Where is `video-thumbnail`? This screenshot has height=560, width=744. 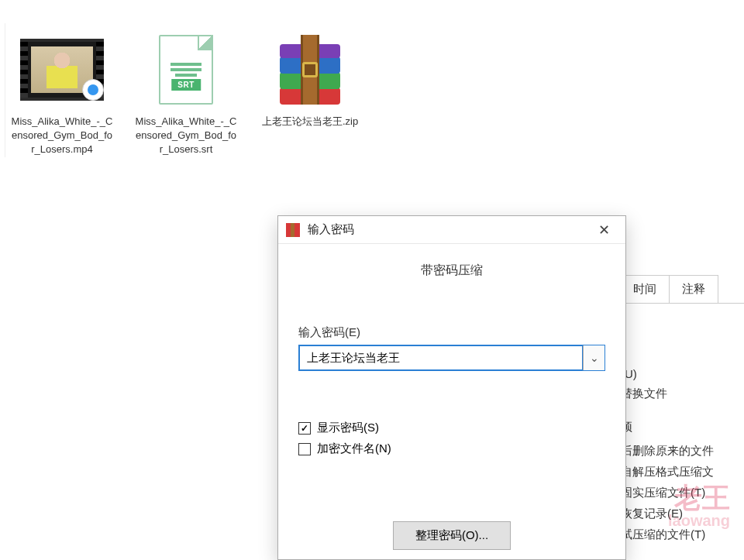
video-thumbnail is located at coordinates (62, 70).